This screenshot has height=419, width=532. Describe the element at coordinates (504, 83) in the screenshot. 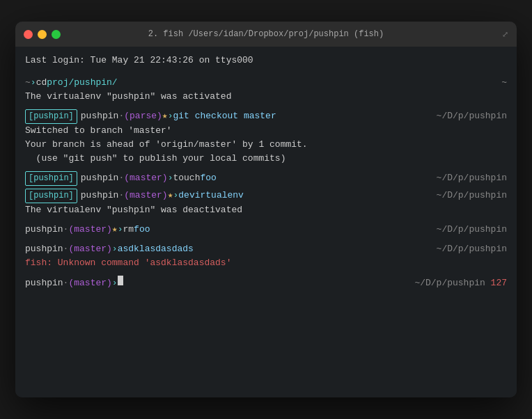

I see `right-path: ~` at that location.